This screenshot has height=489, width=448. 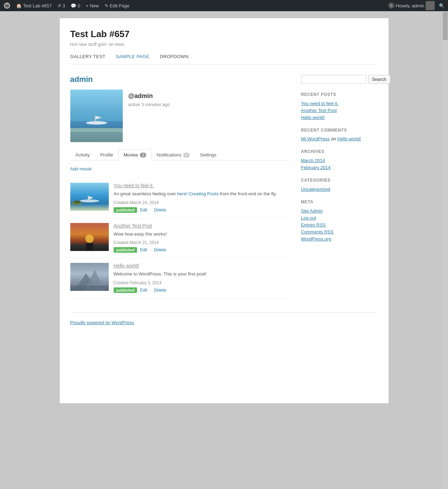 What do you see at coordinates (315, 139) in the screenshot?
I see `comment-author: Mr.WordPress` at bounding box center [315, 139].